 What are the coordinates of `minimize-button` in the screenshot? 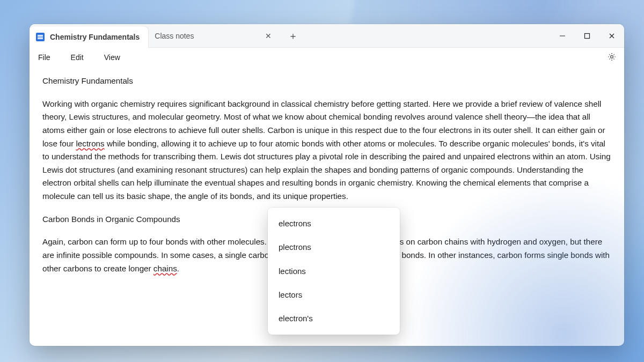 It's located at (562, 35).